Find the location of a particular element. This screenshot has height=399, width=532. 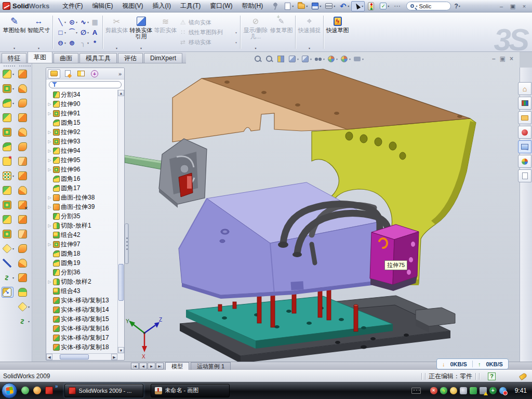

tab-nav-button: ▶| is located at coordinates (160, 366).